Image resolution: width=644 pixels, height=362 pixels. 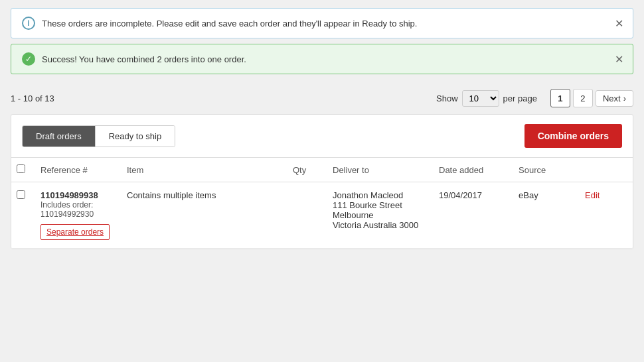 I want to click on check-icon: ✓, so click(x=29, y=59).